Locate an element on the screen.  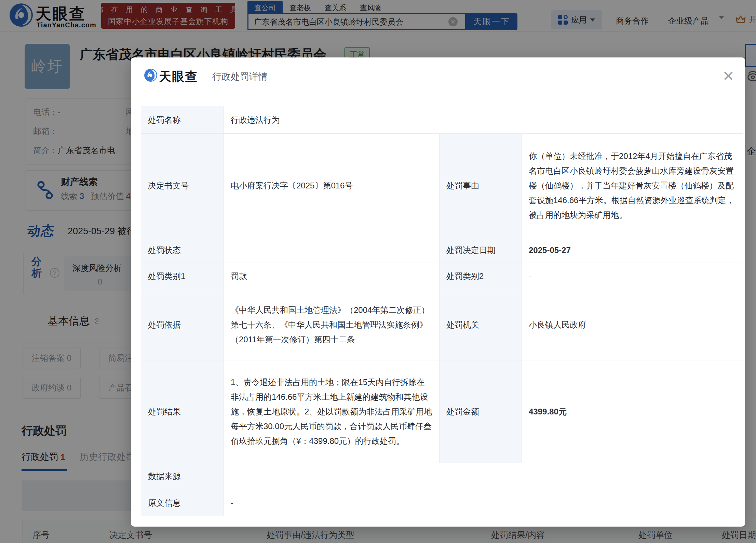
modal-header: 天眼查 行政处罚详情 ✕ is located at coordinates (438, 76).